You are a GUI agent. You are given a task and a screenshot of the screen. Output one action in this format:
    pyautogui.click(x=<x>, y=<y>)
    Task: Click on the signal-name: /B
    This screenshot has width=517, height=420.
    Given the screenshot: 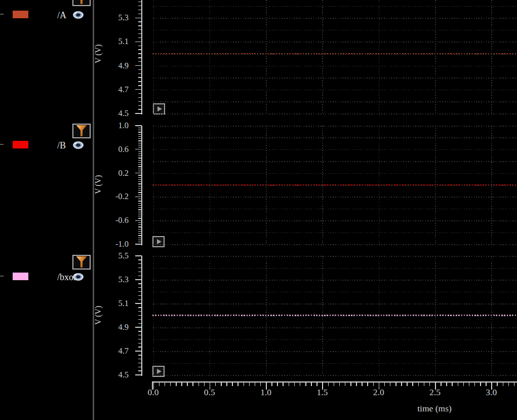 What is the action you would take?
    pyautogui.click(x=62, y=145)
    